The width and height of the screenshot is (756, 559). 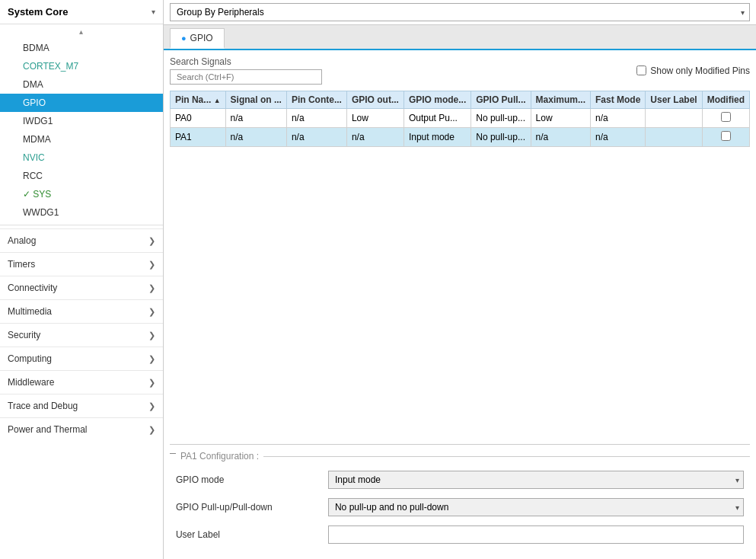 What do you see at coordinates (460, 507) in the screenshot?
I see `config-gpio-pull-row: GPIO Pull-up/Pull-down No pull-up and no…` at bounding box center [460, 507].